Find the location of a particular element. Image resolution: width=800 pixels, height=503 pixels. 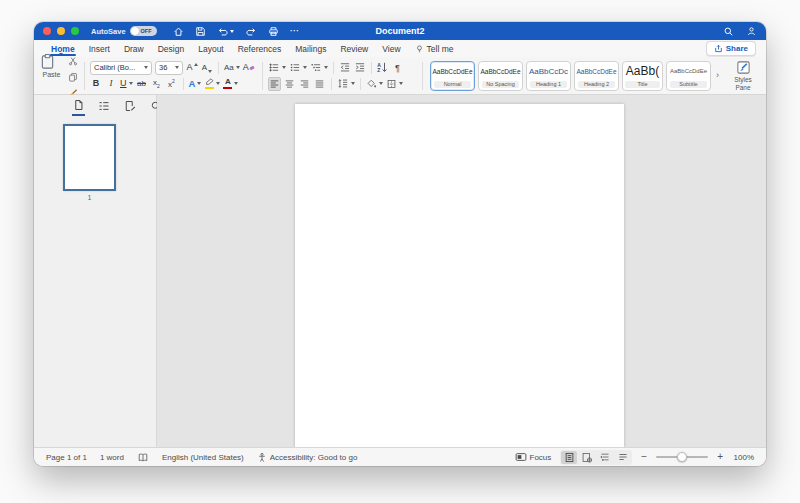

superscript-button: x2 is located at coordinates (172, 84).